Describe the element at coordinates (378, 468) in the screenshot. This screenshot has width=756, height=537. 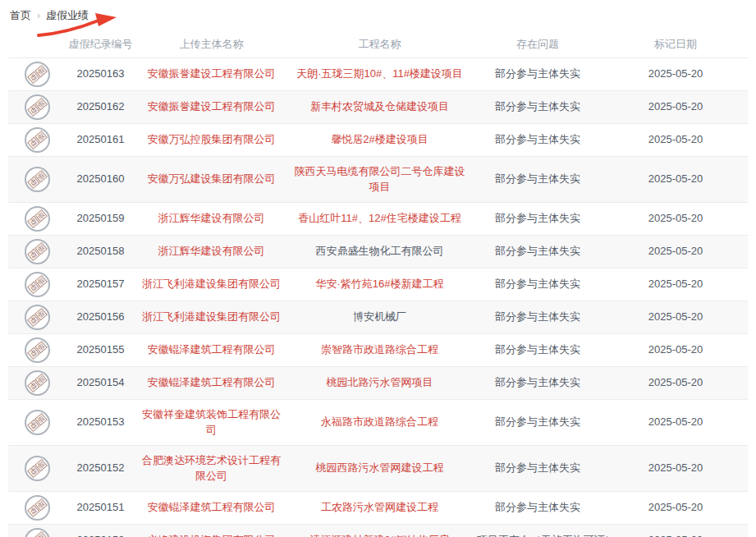
I see `table-row: 虚假 20250152 合肥澳达环境艺术设计工程有限公司 桃园西路污水管网建设工…` at that location.